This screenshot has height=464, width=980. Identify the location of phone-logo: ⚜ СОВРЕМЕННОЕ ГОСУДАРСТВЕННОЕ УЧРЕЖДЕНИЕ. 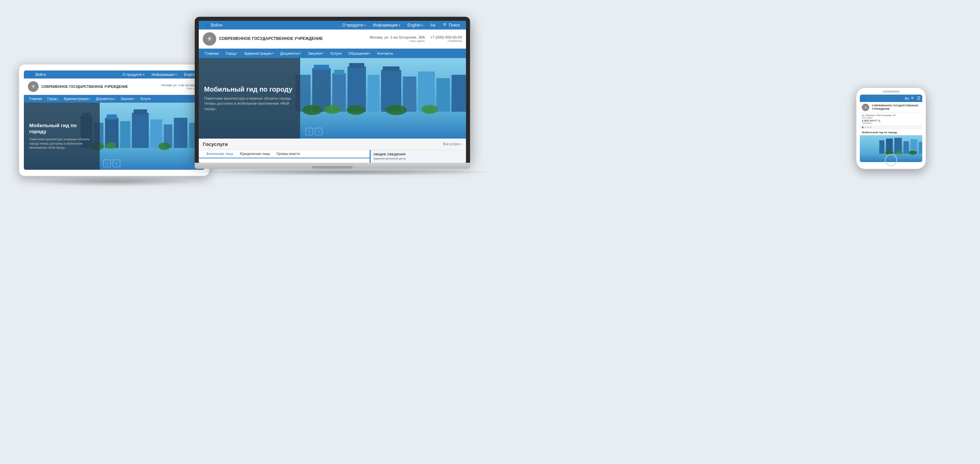
(891, 107).